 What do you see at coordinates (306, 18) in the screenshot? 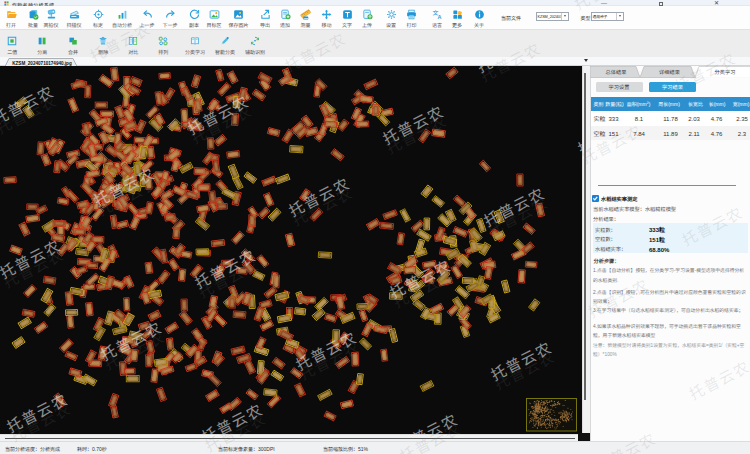
I see `svg-text: MM` at bounding box center [306, 18].